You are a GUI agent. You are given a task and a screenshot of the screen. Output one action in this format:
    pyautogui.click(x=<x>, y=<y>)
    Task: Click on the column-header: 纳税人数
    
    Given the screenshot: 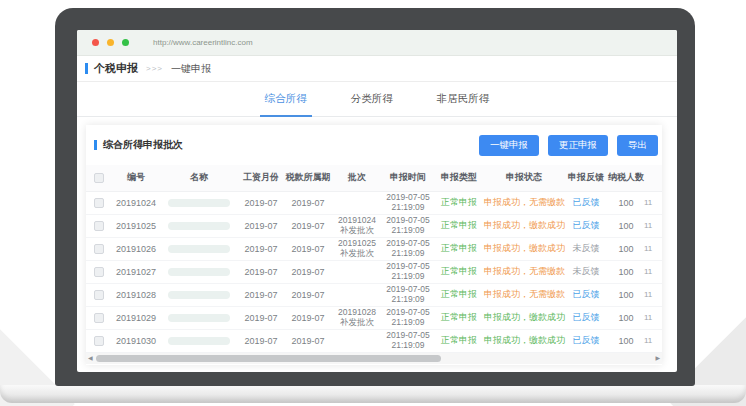 What is the action you would take?
    pyautogui.click(x=626, y=178)
    